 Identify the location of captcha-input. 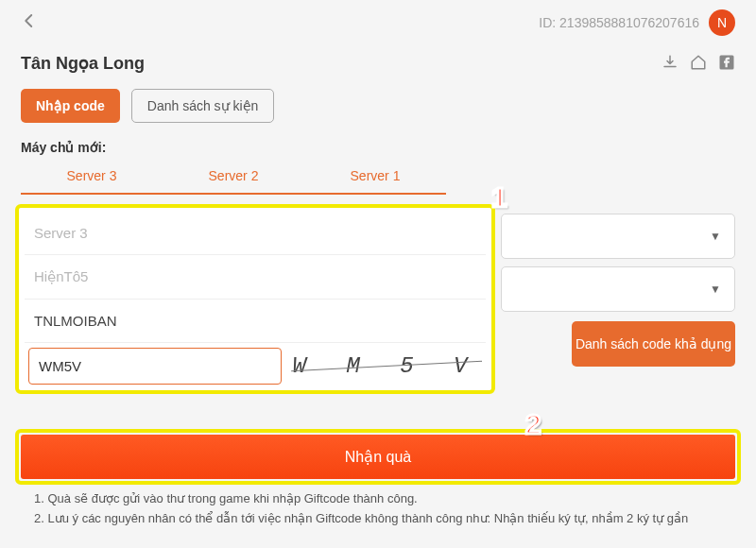
(155, 367).